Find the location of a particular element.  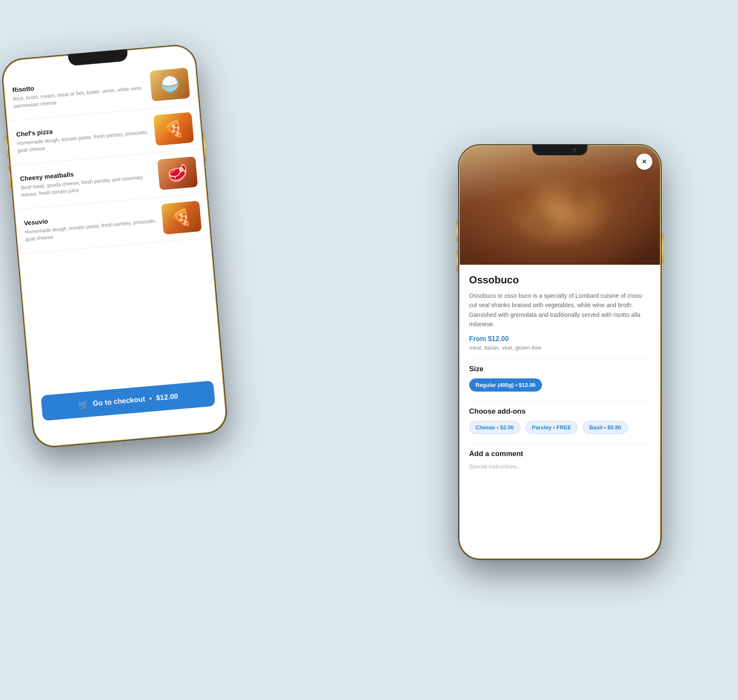

checkout-price: $12.00 is located at coordinates (167, 397).